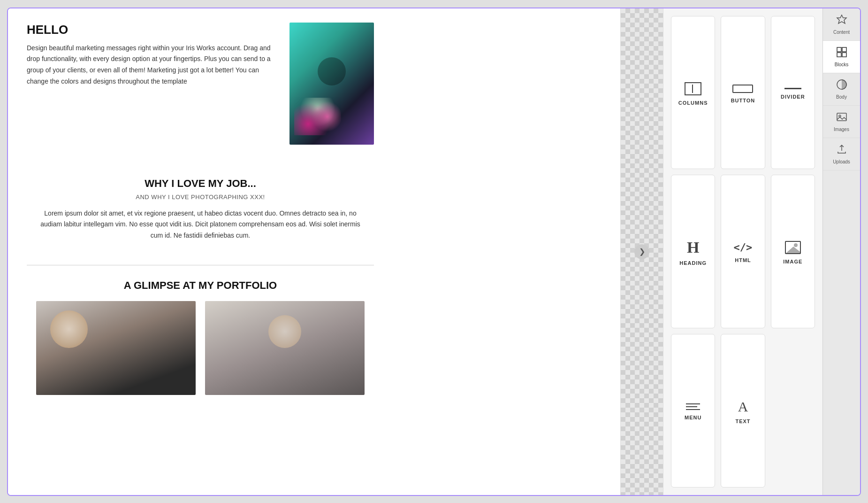  Describe the element at coordinates (151, 30) in the screenshot. I see `hello-title: HELLO` at that location.